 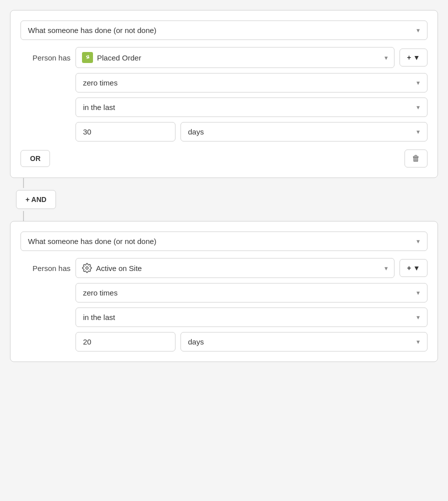 I want to click on sub-selects-col-1: zero times ▾ in the last ▾ days ▾, so click(x=252, y=107).